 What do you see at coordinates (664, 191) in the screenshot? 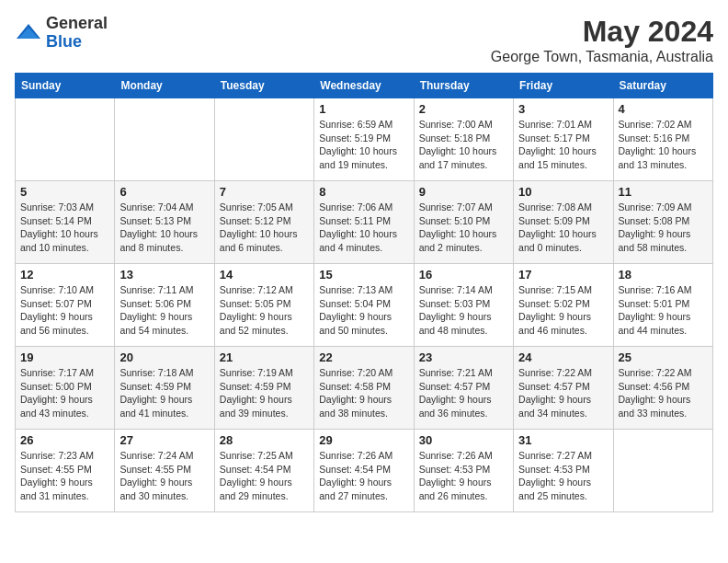
I see `cell-day-number: 11` at bounding box center [664, 191].